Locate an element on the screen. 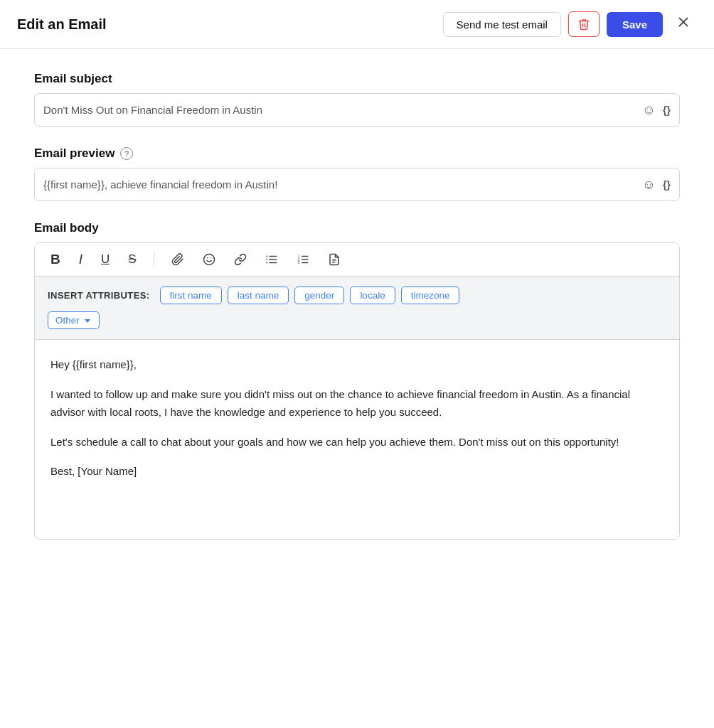 This screenshot has height=728, width=714. attr-other-label: Other is located at coordinates (68, 320).